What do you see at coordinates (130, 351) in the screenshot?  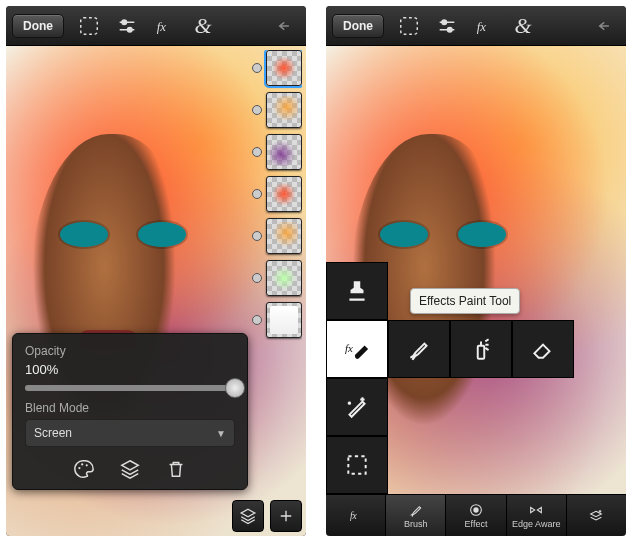 I see `opacity-label: Opacity` at bounding box center [130, 351].